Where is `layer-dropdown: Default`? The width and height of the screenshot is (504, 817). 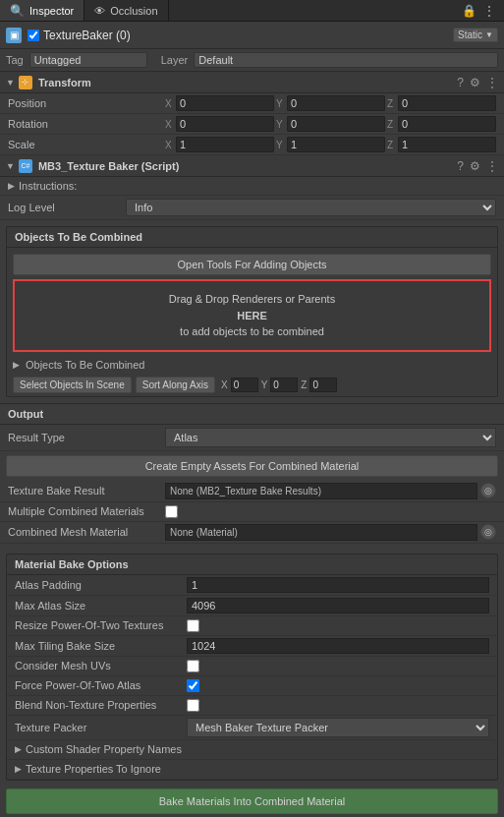
layer-dropdown: Default is located at coordinates (346, 60).